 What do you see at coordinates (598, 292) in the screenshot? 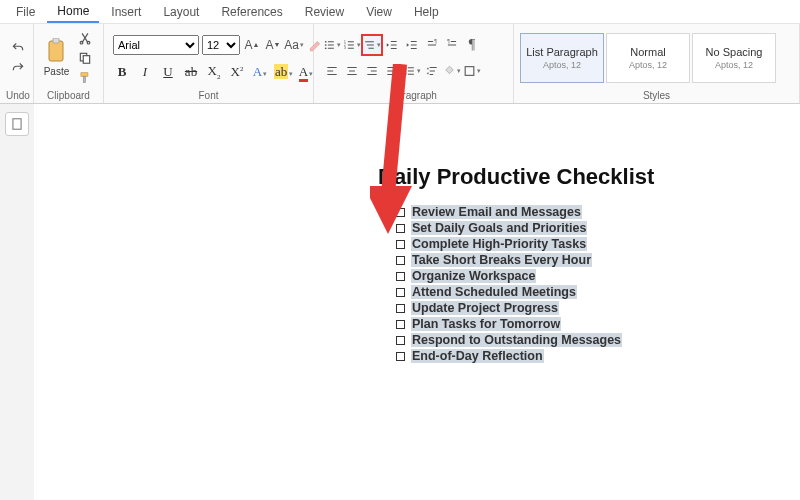
I see `list-item: Attend Scheduled Meetings` at bounding box center [598, 292].